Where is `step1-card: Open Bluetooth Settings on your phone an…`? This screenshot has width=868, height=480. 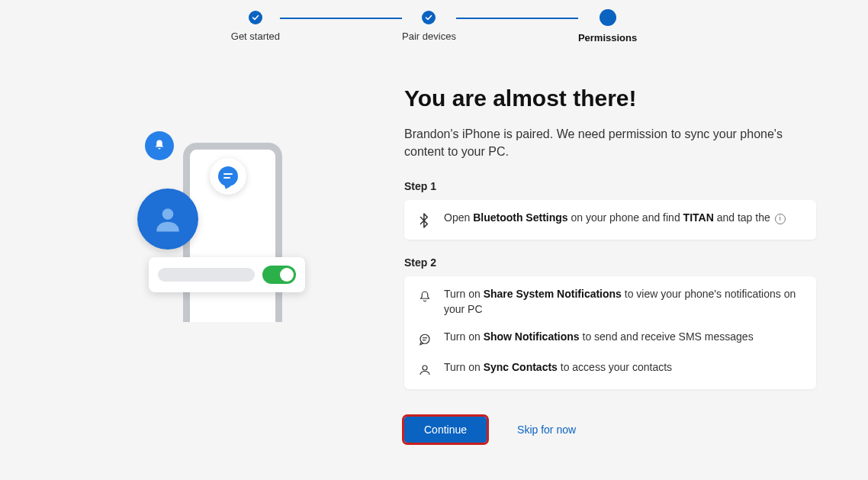 step1-card: Open Bluetooth Settings on your phone an… is located at coordinates (610, 220).